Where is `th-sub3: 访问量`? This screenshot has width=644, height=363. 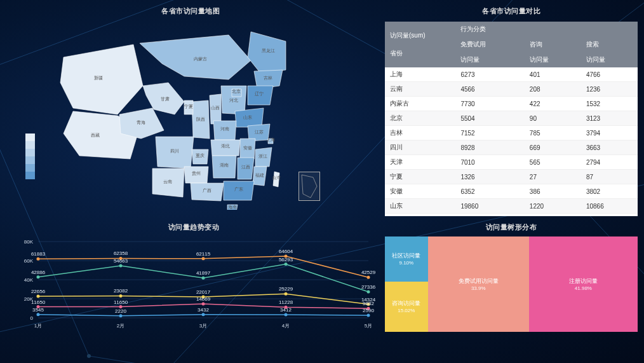 th-sub3: 访问量 is located at coordinates (610, 60).